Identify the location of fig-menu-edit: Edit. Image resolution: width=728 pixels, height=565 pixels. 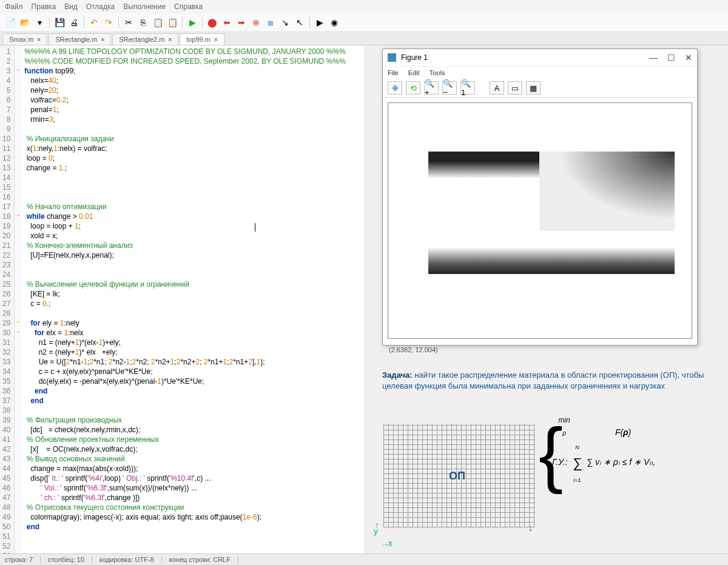
(414, 73).